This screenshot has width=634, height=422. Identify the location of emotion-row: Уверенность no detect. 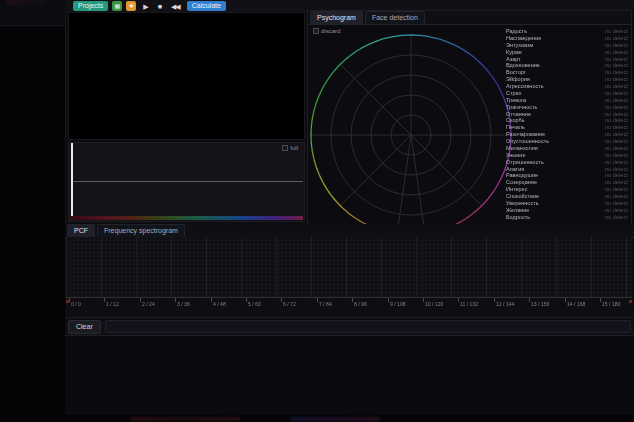
(567, 203).